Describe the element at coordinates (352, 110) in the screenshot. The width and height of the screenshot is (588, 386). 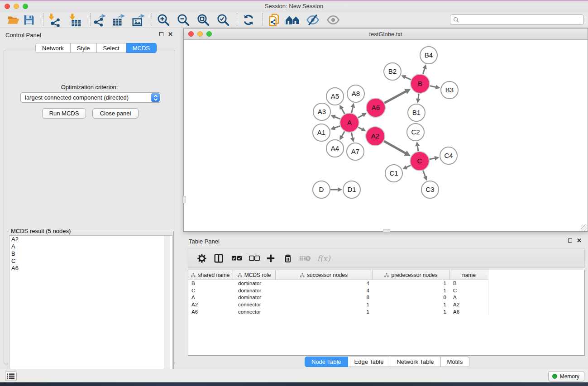
I see `graph-edge-A-A8` at that location.